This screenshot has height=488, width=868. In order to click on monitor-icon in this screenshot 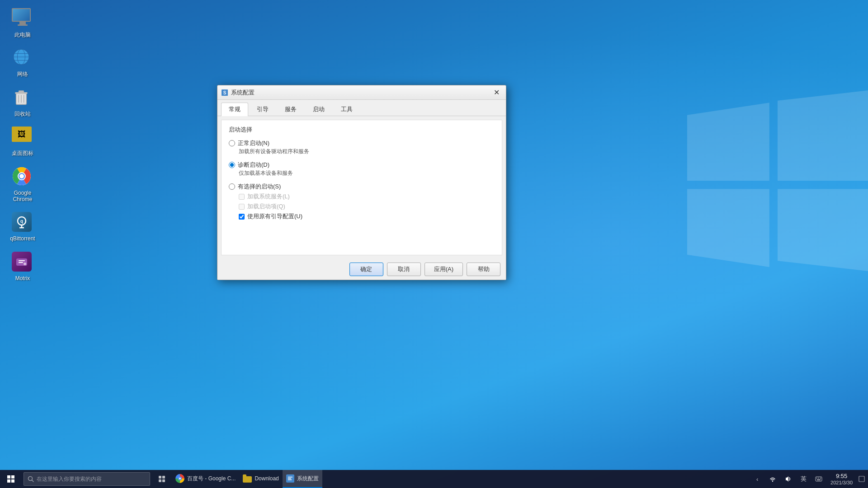, I will do `click(23, 19)`.